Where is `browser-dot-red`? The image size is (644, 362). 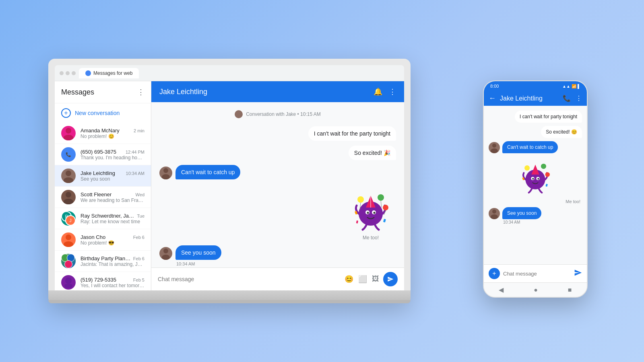 browser-dot-red is located at coordinates (62, 73).